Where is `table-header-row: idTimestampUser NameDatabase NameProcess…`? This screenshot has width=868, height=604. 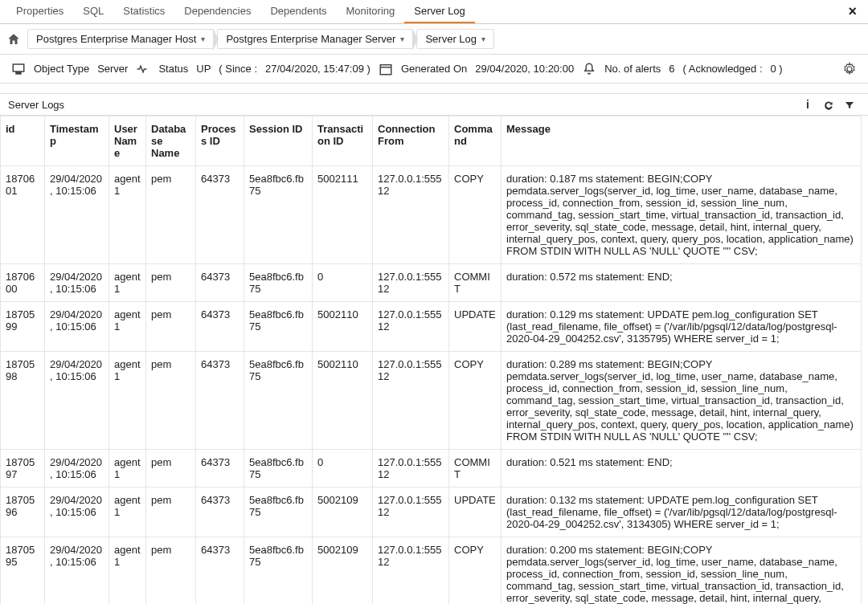
table-header-row: idTimestampUser NameDatabase NameProcess… is located at coordinates (431, 141).